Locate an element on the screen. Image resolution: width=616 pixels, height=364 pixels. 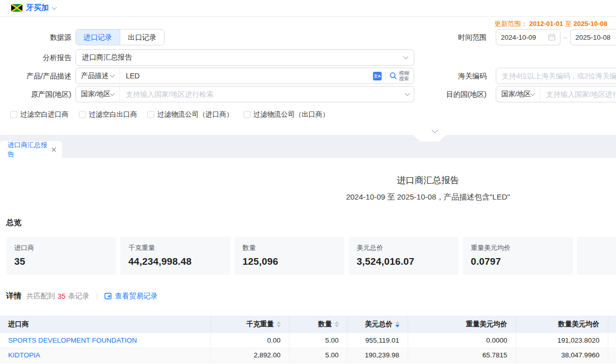
product-field-value: 产品描述 is located at coordinates (95, 76).